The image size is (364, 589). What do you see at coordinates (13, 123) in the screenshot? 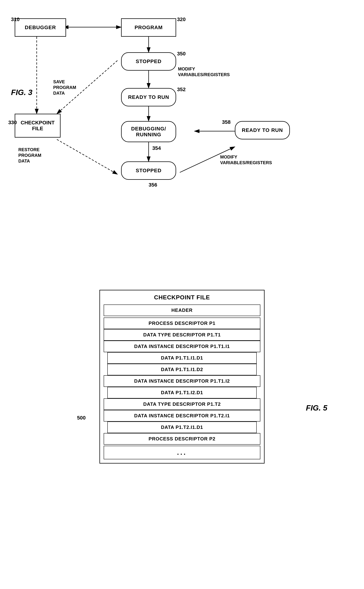
I see `ref-330: 330` at bounding box center [13, 123].